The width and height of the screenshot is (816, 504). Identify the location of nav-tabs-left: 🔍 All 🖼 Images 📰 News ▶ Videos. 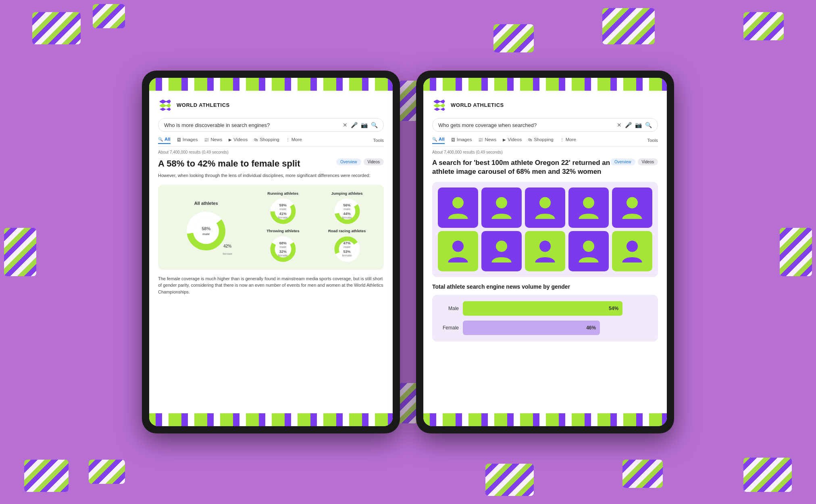
(271, 142).